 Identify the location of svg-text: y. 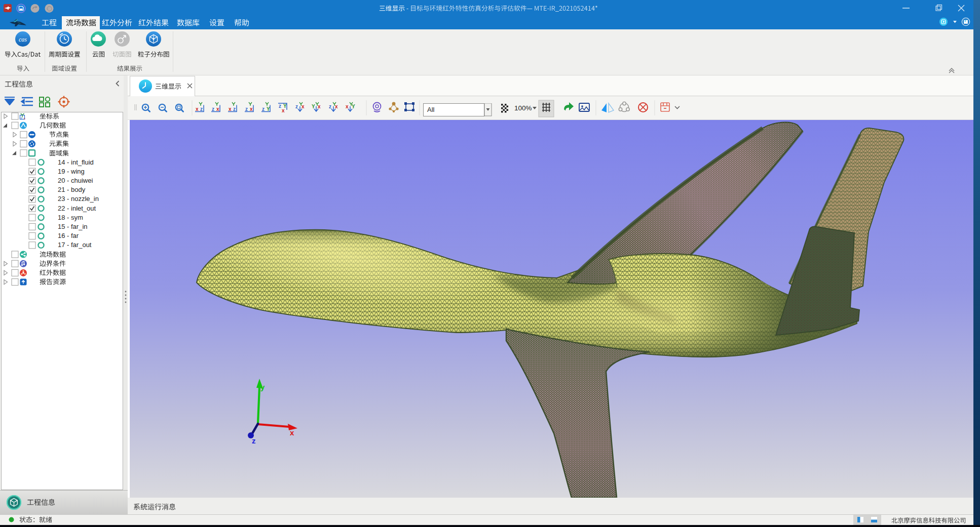
(262, 387).